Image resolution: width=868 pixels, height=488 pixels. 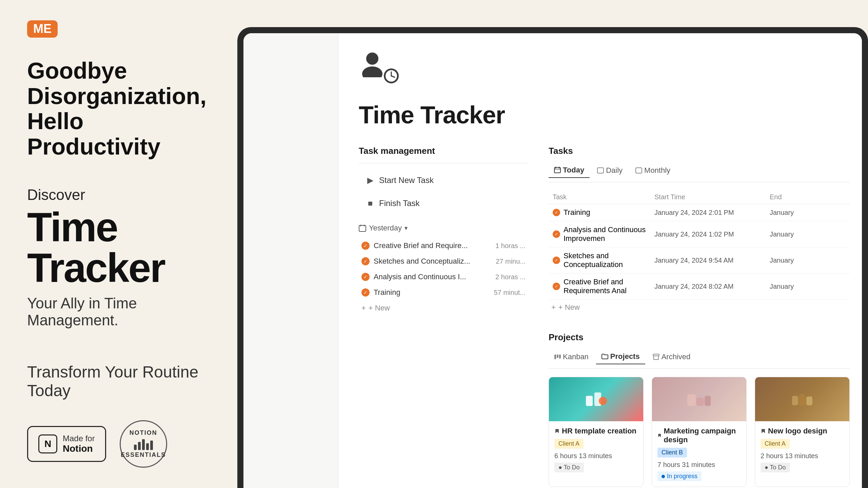 I want to click on new-label: + New, so click(x=379, y=308).